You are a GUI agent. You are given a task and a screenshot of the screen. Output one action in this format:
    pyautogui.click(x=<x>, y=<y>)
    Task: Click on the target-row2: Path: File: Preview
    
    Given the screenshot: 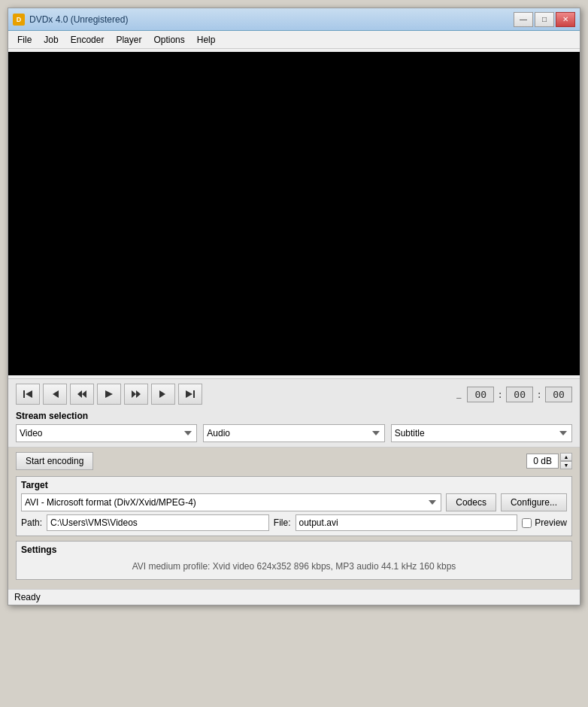 What is the action you would take?
    pyautogui.click(x=294, y=523)
    